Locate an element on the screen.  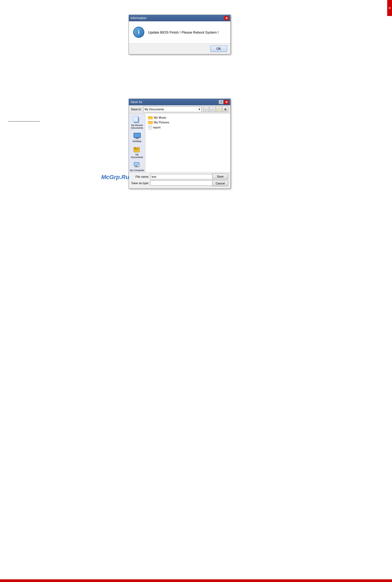
save-button: Save is located at coordinates (220, 176).